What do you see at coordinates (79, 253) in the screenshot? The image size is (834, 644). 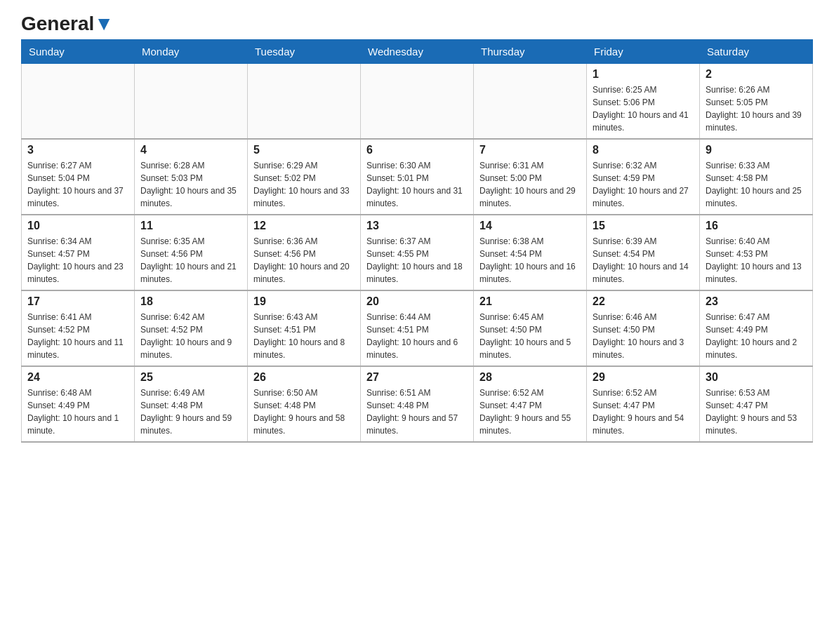 I see `calendar-cell: 10Sunrise: 6:34 AM Sunset: 4:57 PM Dayli…` at bounding box center [79, 253].